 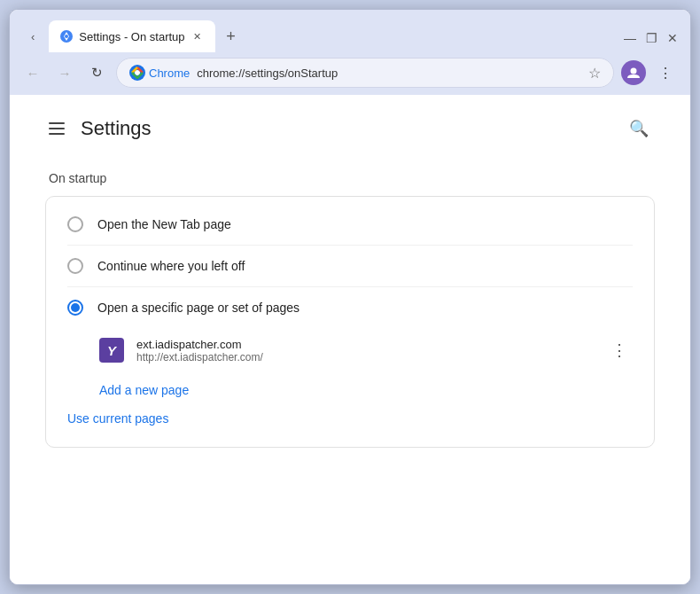 I want to click on add-new-page-row: Add a new page, so click(x=350, y=387).